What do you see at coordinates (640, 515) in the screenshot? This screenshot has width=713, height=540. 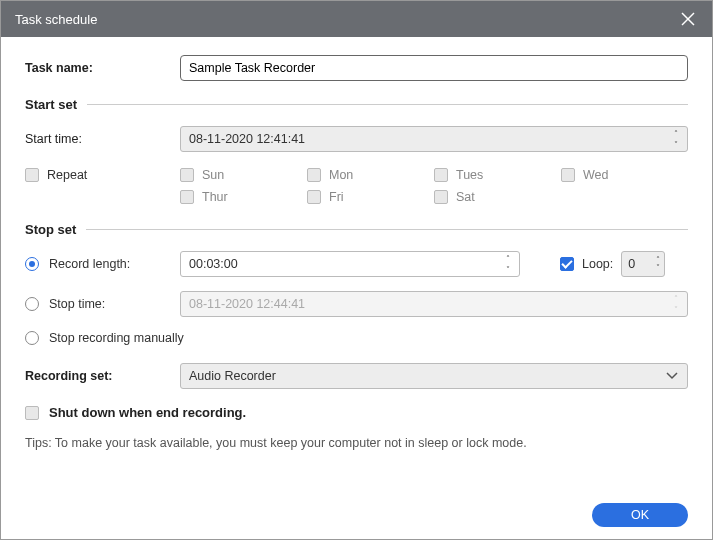 I see `ok-button: OK` at bounding box center [640, 515].